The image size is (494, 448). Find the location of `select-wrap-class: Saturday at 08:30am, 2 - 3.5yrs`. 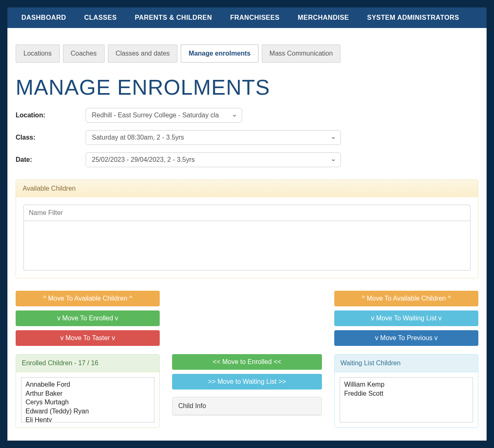

select-wrap-class: Saturday at 08:30am, 2 - 3.5yrs is located at coordinates (213, 138).